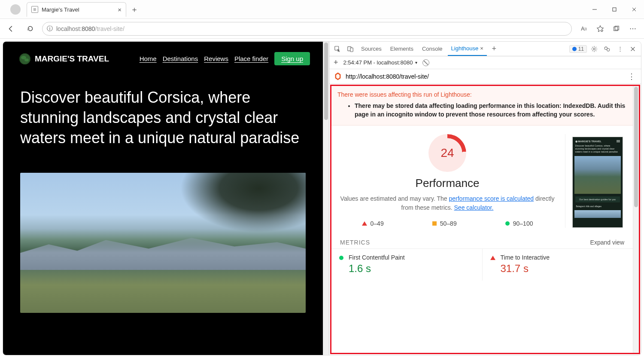  What do you see at coordinates (447, 203) in the screenshot?
I see `performance-description: Values are estimated and may vary. The p…` at bounding box center [447, 203].